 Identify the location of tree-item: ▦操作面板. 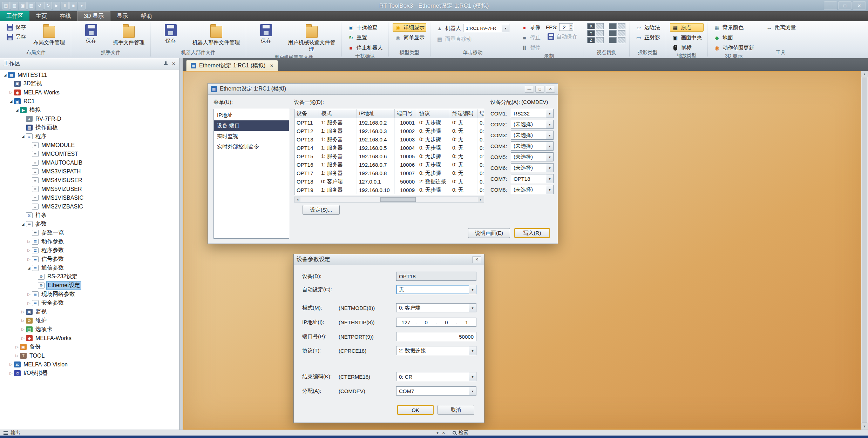
(90, 128).